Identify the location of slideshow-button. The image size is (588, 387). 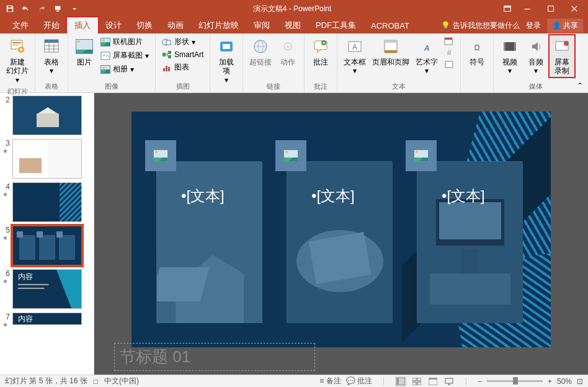
(449, 381).